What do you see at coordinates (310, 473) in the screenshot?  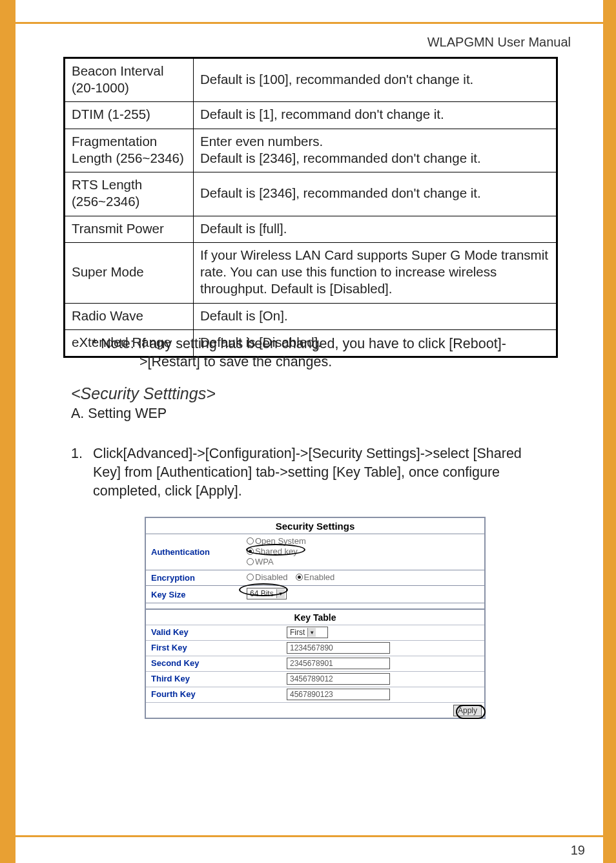 I see `step-1: 1. Click[Advanced]->[Configuration]->[Se…` at bounding box center [310, 473].